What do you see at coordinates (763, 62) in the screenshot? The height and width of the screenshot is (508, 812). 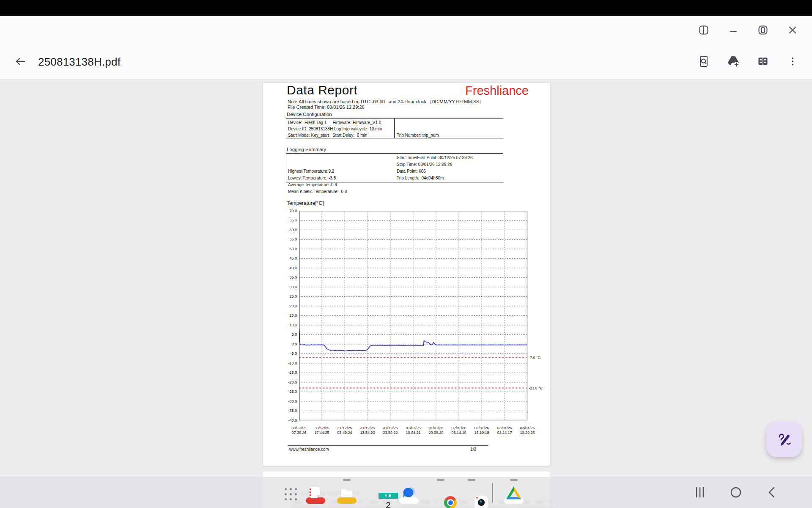 I see `reader-mode-icon` at bounding box center [763, 62].